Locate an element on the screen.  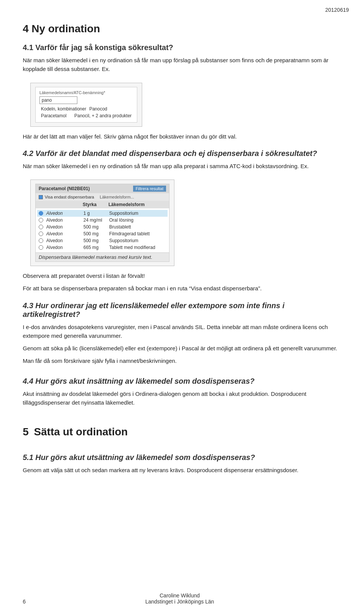
footer-org: Landstinget i Jönköpings Län is located at coordinates (180, 602).